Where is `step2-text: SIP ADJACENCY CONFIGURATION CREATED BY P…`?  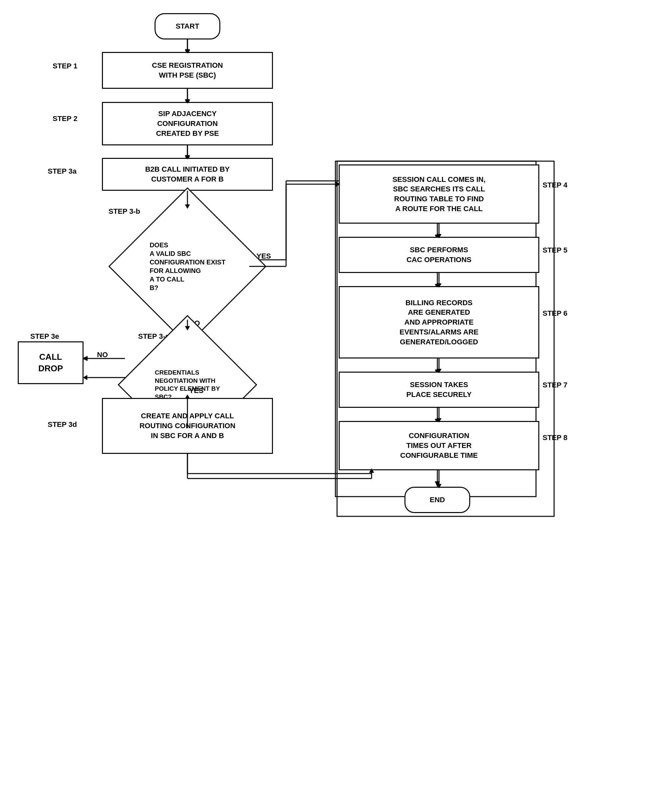 step2-text: SIP ADJACENCY CONFIGURATION CREATED BY P… is located at coordinates (187, 124).